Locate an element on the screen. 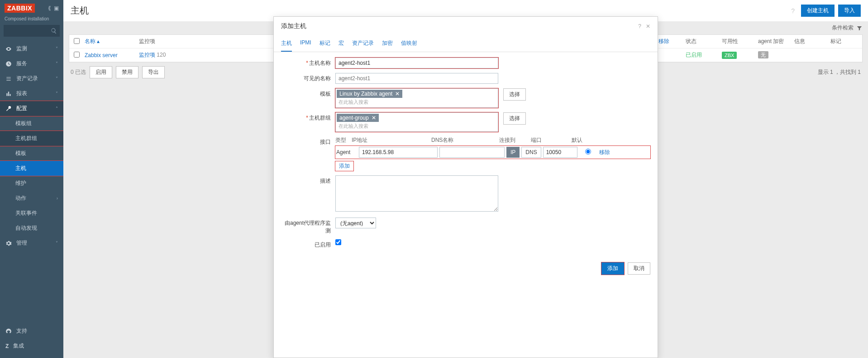  chevron-up-icon: ˄ is located at coordinates (57, 109).